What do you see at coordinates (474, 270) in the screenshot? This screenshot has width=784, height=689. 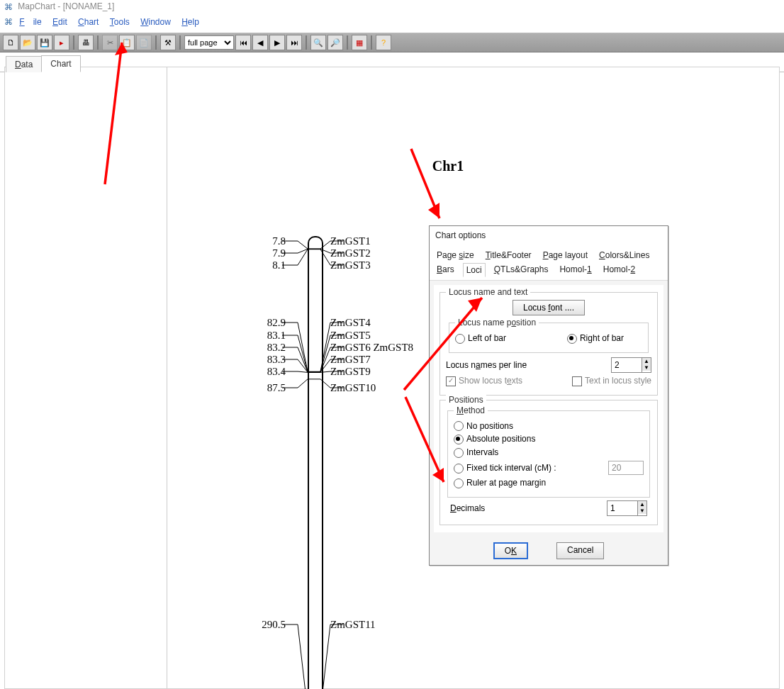 I see `tab-loci: Loci` at bounding box center [474, 270].